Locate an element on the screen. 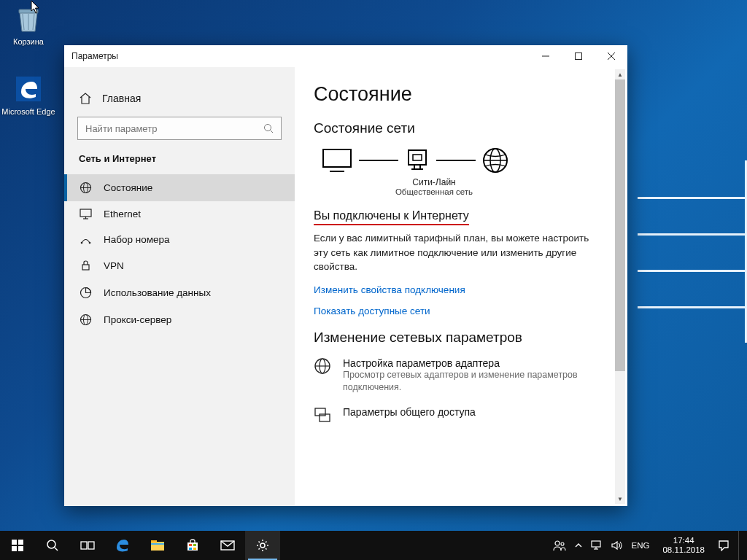 The image size is (747, 560). tray-chevron-up-icon is located at coordinates (578, 545).